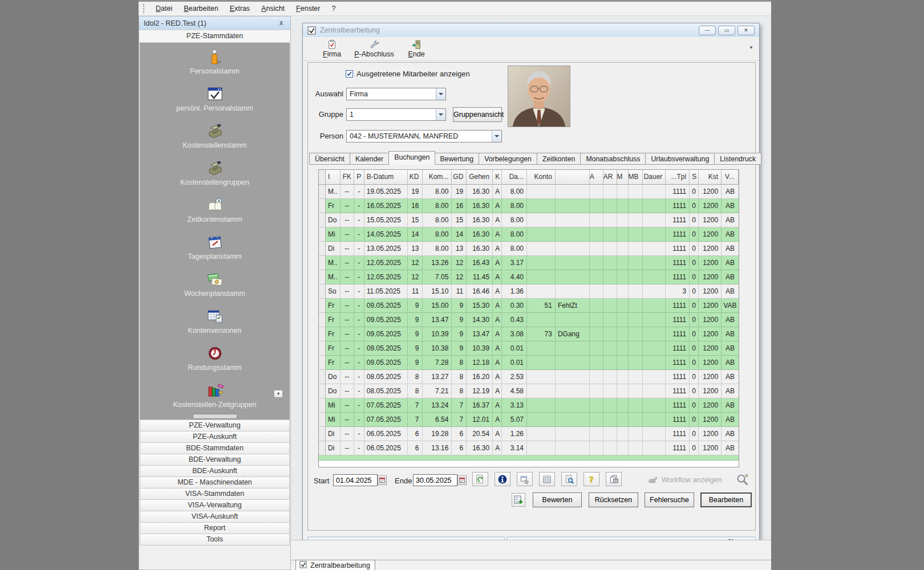 The image size is (924, 570). What do you see at coordinates (559, 158) in the screenshot?
I see `tab-zeitkonten: Zeitkonten` at bounding box center [559, 158].